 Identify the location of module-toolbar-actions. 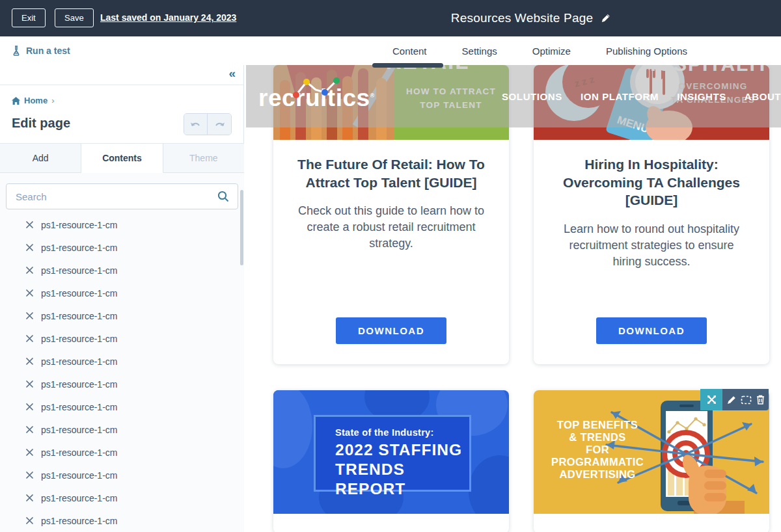
(746, 399).